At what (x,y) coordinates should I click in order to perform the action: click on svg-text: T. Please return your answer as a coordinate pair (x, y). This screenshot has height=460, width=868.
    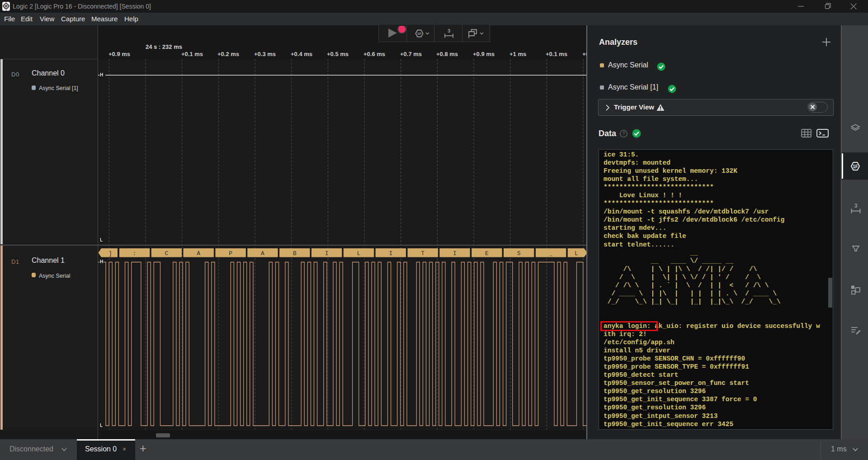
    Looking at the image, I should click on (423, 253).